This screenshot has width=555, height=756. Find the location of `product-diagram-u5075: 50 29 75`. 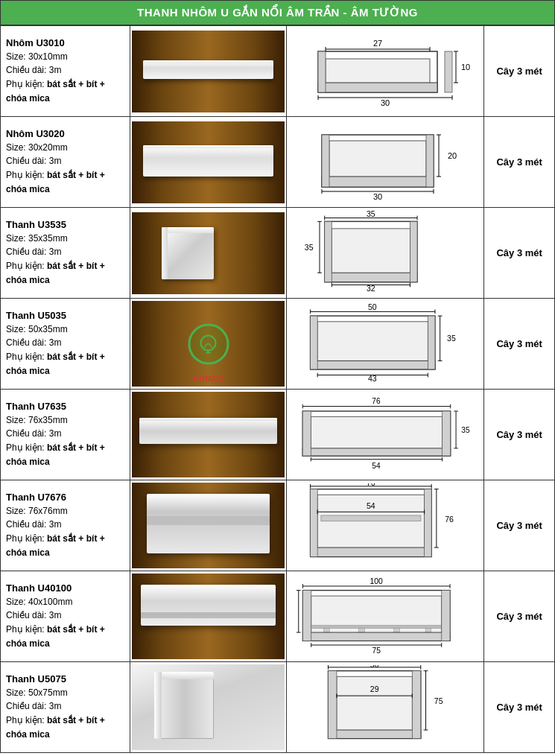

product-diagram-u5075: 50 29 75 is located at coordinates (386, 708).